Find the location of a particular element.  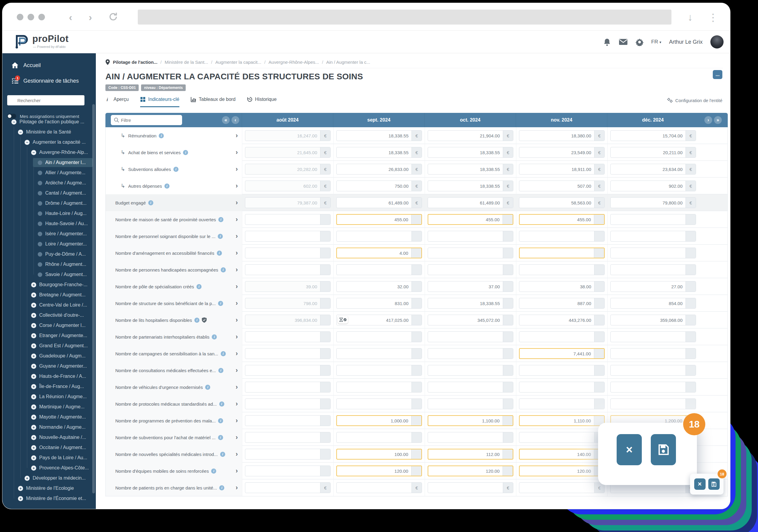

value-input: 16,247.00€ is located at coordinates (288, 136).